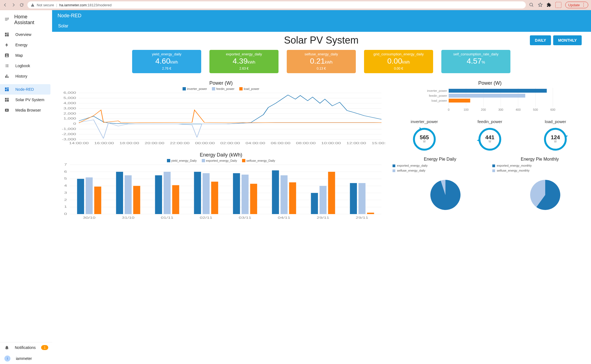 The height and width of the screenshot is (364, 591). I want to click on svg-text: W, so click(556, 141).